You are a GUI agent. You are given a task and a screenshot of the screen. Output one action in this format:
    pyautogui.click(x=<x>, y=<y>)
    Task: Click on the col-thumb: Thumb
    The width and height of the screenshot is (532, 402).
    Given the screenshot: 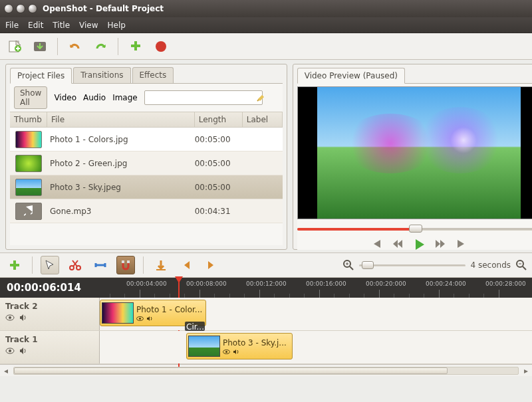 What is the action you would take?
    pyautogui.click(x=29, y=120)
    